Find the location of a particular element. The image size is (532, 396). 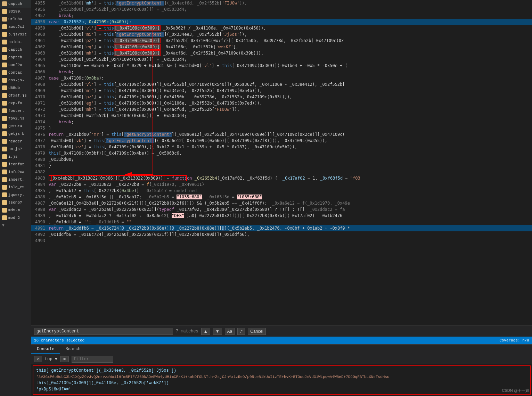

code-row: 4989, _0x1b2476 = _0x2ddac2 ? _0x17af02 … is located at coordinates (281, 216).